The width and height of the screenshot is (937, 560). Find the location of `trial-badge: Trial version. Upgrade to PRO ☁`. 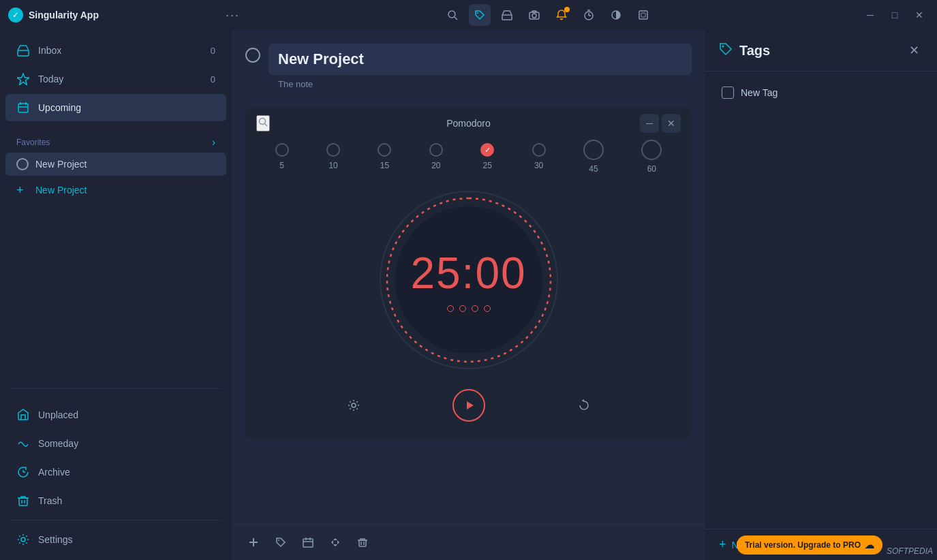

trial-badge: Trial version. Upgrade to PRO ☁ is located at coordinates (810, 545).